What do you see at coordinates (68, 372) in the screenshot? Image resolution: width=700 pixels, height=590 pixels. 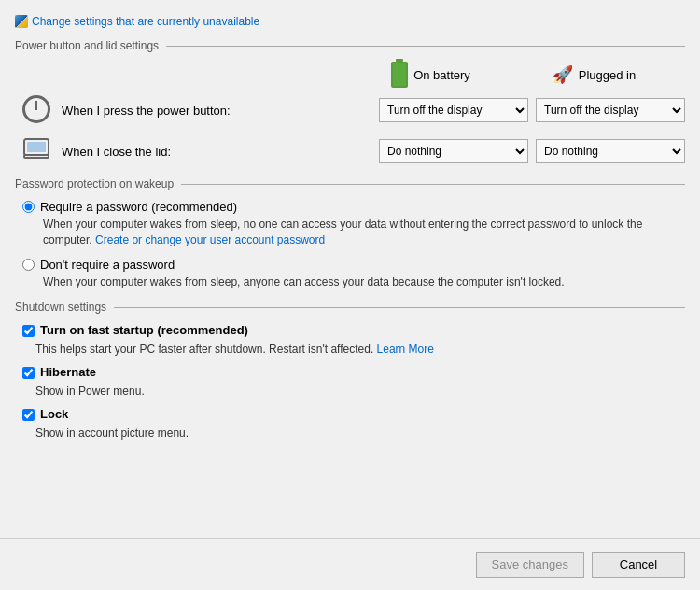 I see `hibernate-label: Hibernate` at bounding box center [68, 372].